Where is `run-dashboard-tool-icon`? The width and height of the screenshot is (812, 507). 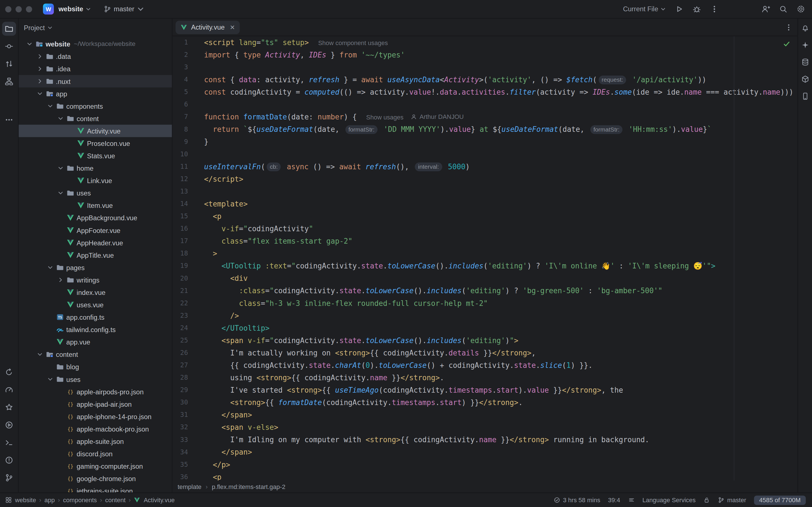 run-dashboard-tool-icon is located at coordinates (9, 425).